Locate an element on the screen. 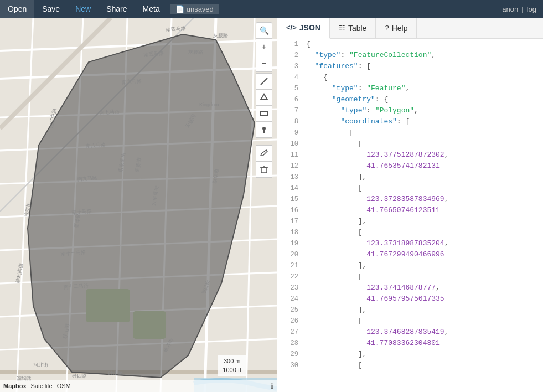 This screenshot has width=543, height=392. panel-tabs: </> JSON ☷ Table ? Help is located at coordinates (410, 28).